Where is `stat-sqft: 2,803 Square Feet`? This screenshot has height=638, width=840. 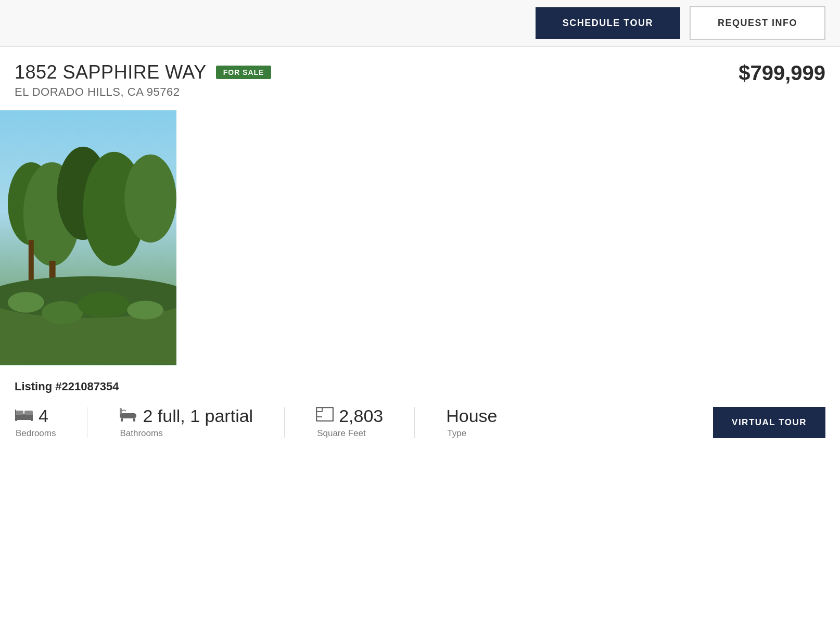 stat-sqft: 2,803 Square Feet is located at coordinates (350, 423).